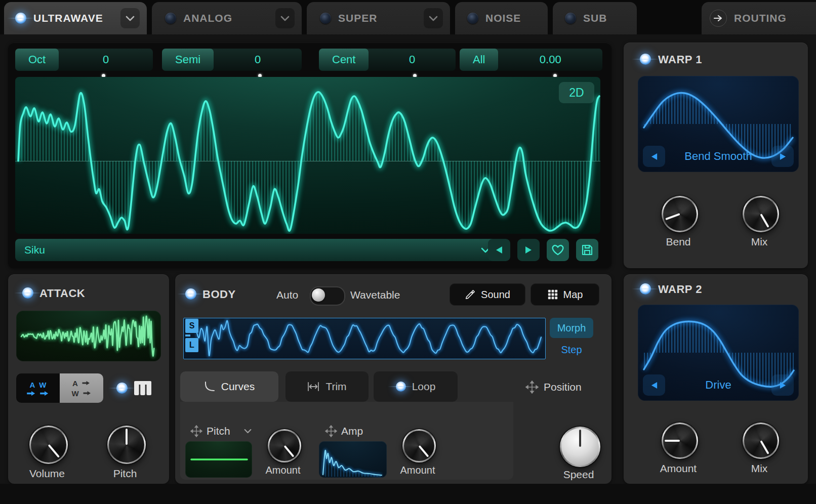 The width and height of the screenshot is (816, 504). What do you see at coordinates (408, 17) in the screenshot?
I see `engine-tab-bar: ULTRAWAVE ANALOG SUPER NOISE SUB` at bounding box center [408, 17].